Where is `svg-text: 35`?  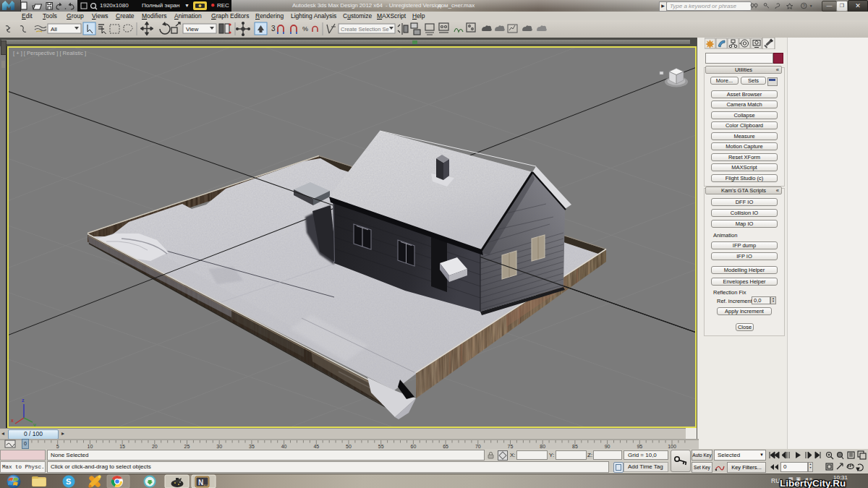
svg-text: 35 is located at coordinates (252, 447).